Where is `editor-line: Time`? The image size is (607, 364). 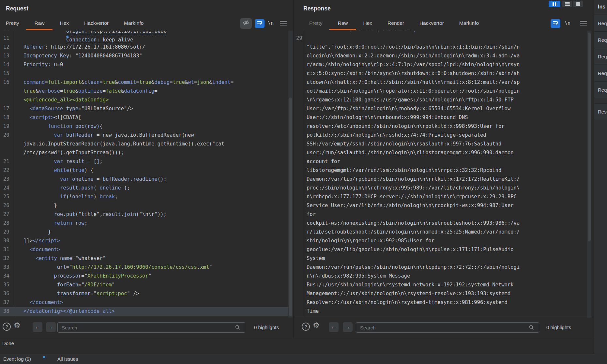 editor-line: Time is located at coordinates (441, 311).